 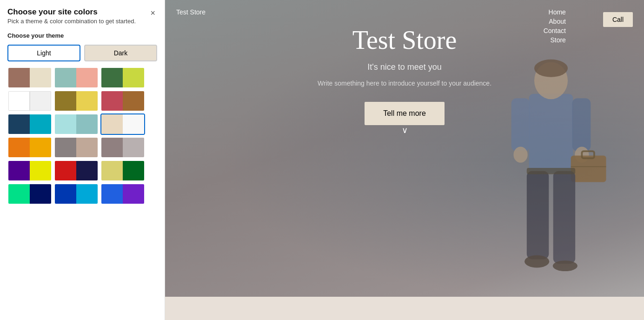 What do you see at coordinates (405, 130) in the screenshot?
I see `chevron-down-icon: ∨` at bounding box center [405, 130].